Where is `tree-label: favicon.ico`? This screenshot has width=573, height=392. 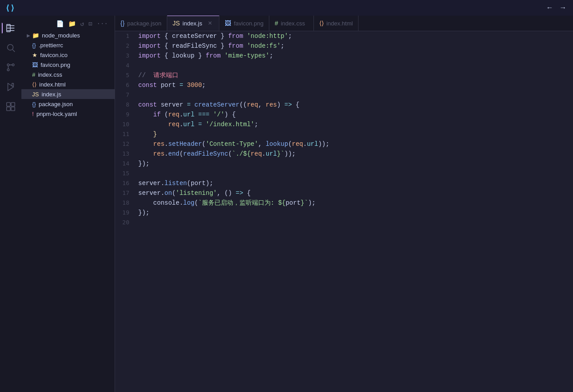
tree-label: favicon.ico is located at coordinates (54, 55).